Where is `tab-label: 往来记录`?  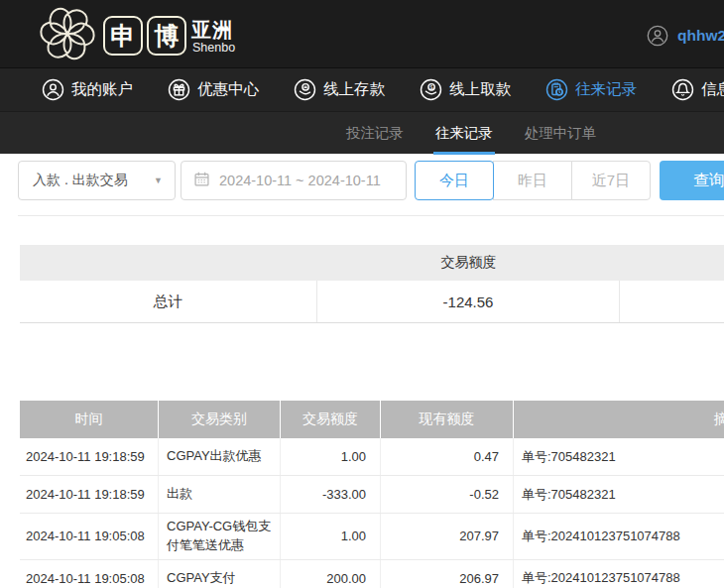 tab-label: 往来记录 is located at coordinates (464, 133).